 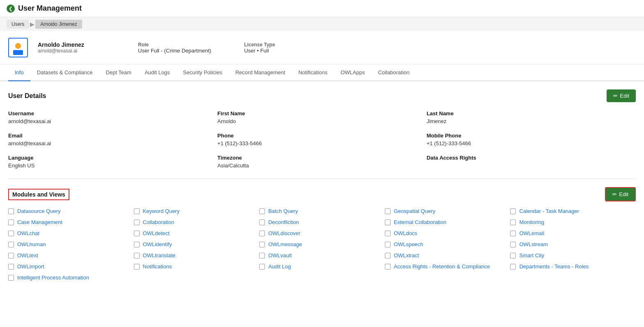 What do you see at coordinates (156, 233) in the screenshot?
I see `module-label: OWLdetect` at bounding box center [156, 233].